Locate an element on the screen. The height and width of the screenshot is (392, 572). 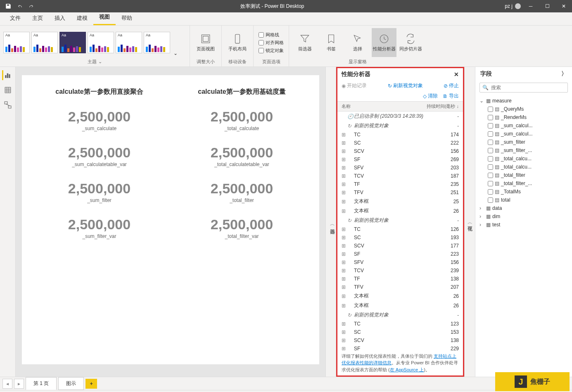
card-visual: 2,500,000_total_calculatetable_var is located at coordinates (242, 156).